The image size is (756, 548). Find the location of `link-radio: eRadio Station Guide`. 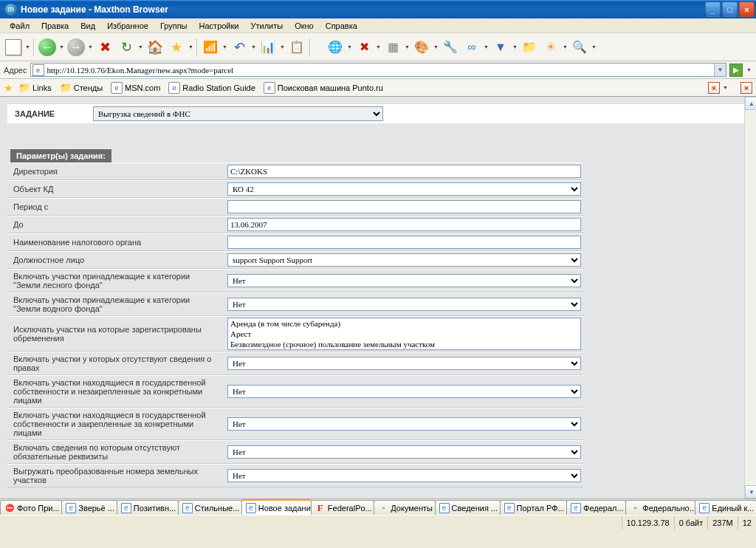

link-radio: eRadio Station Guide is located at coordinates (211, 88).